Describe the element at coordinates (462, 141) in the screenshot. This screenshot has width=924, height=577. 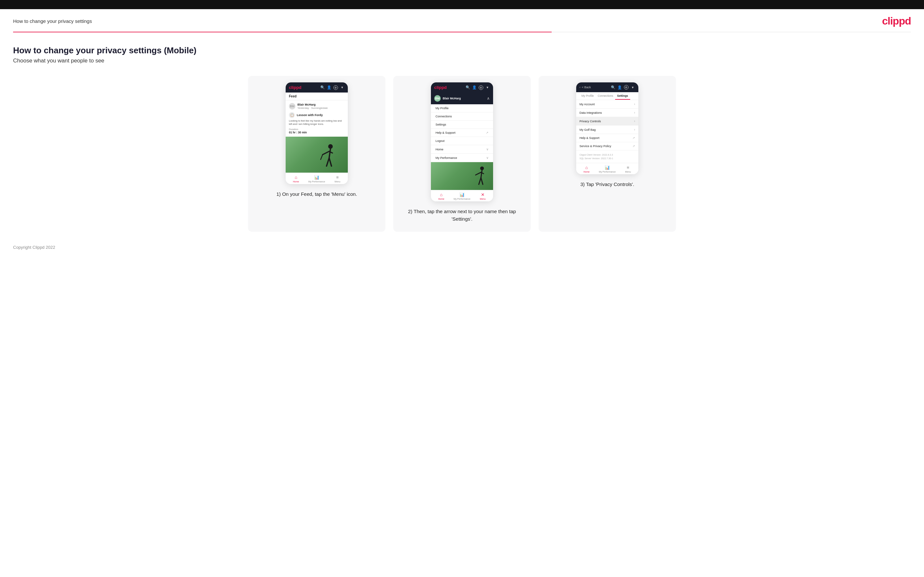
I see `menu-item-logout: Logout` at that location.